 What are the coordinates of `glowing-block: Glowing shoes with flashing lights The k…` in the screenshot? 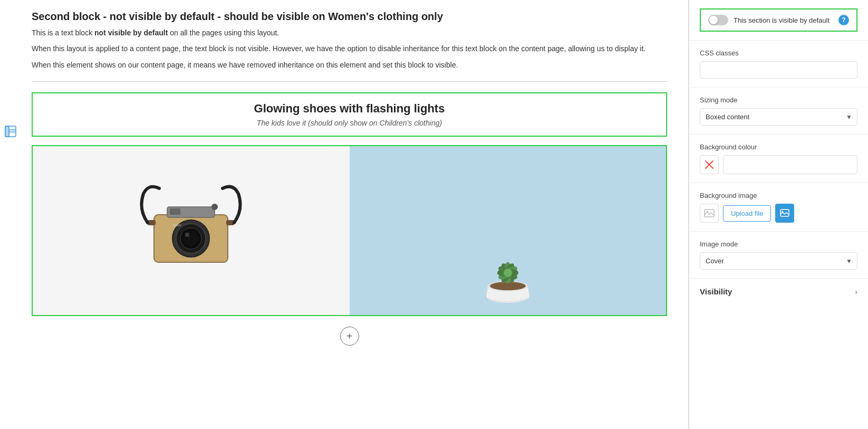 It's located at (349, 115).